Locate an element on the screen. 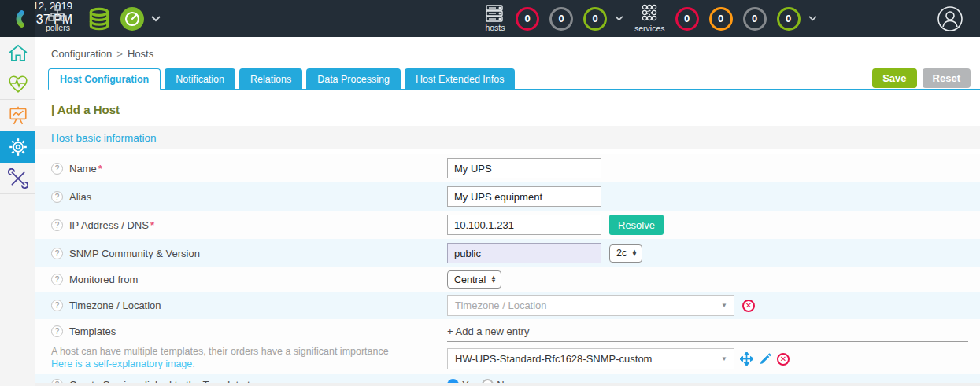  required-asterisk: * is located at coordinates (153, 225).